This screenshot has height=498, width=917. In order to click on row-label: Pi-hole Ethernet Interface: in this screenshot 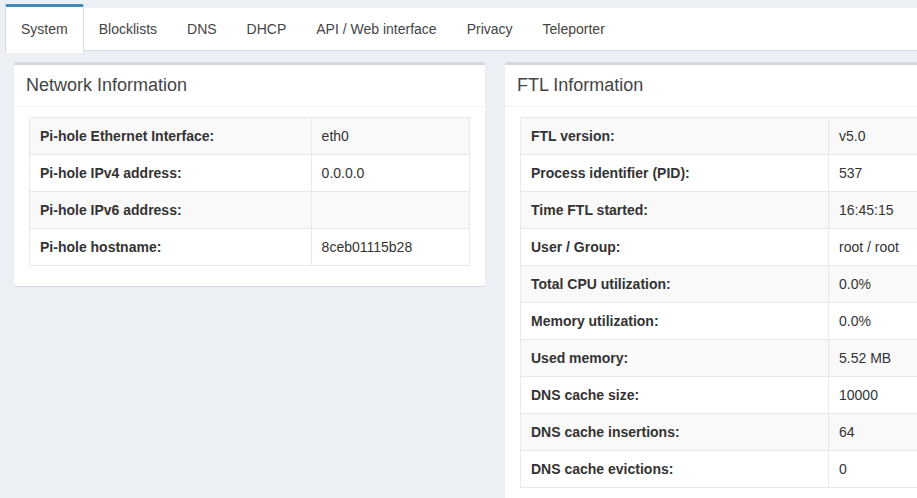, I will do `click(171, 136)`.